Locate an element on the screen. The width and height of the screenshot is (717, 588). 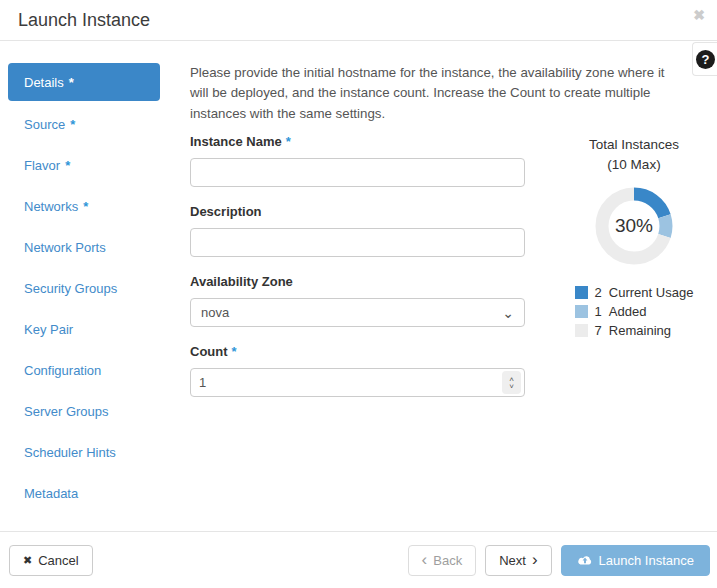
sidebar-item-label: Network Ports is located at coordinates (65, 248).